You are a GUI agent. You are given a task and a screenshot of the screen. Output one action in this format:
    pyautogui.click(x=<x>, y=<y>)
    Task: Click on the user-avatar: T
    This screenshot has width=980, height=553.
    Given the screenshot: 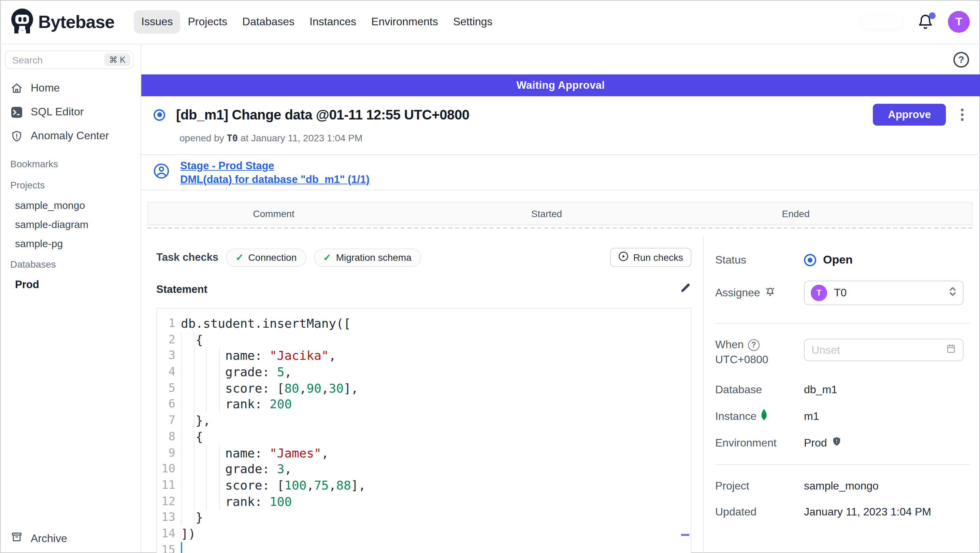 What is the action you would take?
    pyautogui.click(x=959, y=22)
    